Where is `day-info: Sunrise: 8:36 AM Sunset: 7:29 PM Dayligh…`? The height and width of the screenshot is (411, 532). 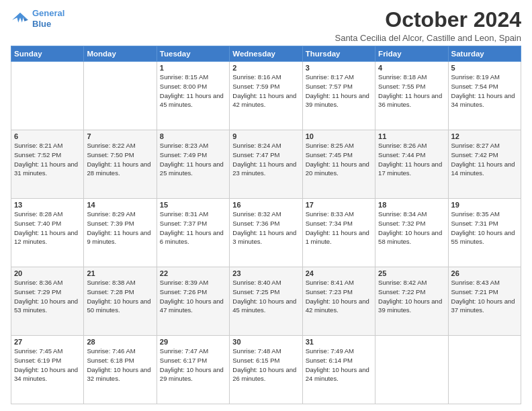
day-info: Sunrise: 8:36 AM Sunset: 7:29 PM Dayligh… is located at coordinates (47, 297).